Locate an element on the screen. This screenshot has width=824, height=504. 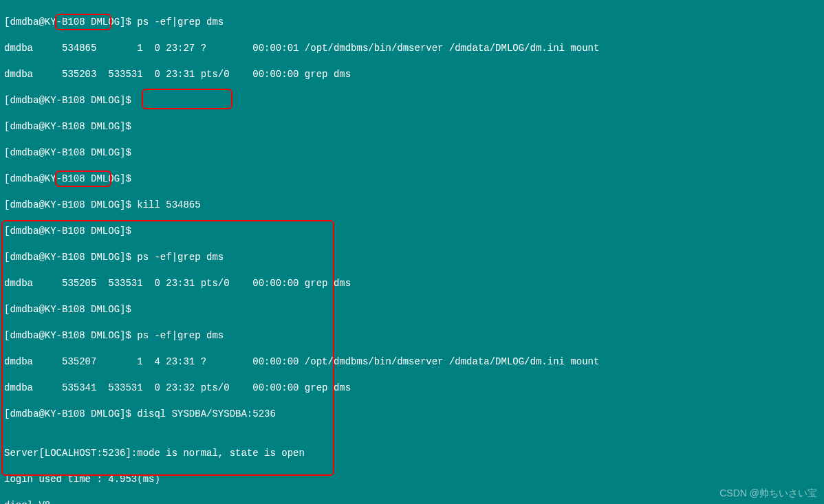
line: dmdba 535207 1 4 23:31 ? 00:00:00 /opt/d… is located at coordinates (412, 362).